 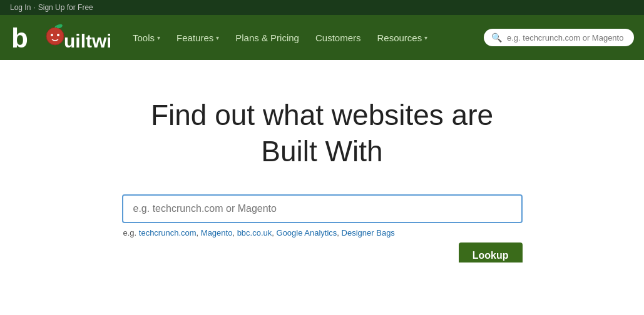 What do you see at coordinates (402, 38) in the screenshot?
I see `nav-item-resources: Resources ▾` at bounding box center [402, 38].